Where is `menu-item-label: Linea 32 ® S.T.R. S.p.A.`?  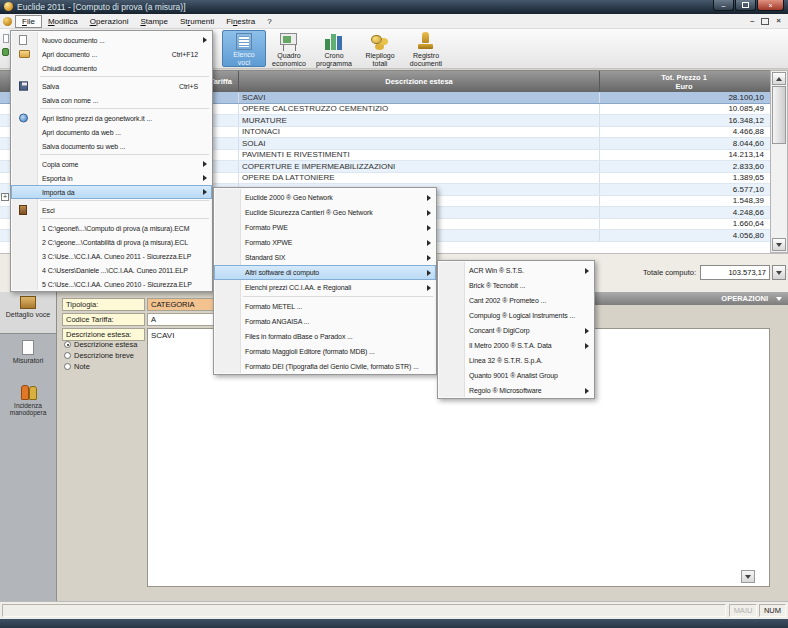 menu-item-label: Linea 32 ® S.T.R. S.p.A. is located at coordinates (506, 360).